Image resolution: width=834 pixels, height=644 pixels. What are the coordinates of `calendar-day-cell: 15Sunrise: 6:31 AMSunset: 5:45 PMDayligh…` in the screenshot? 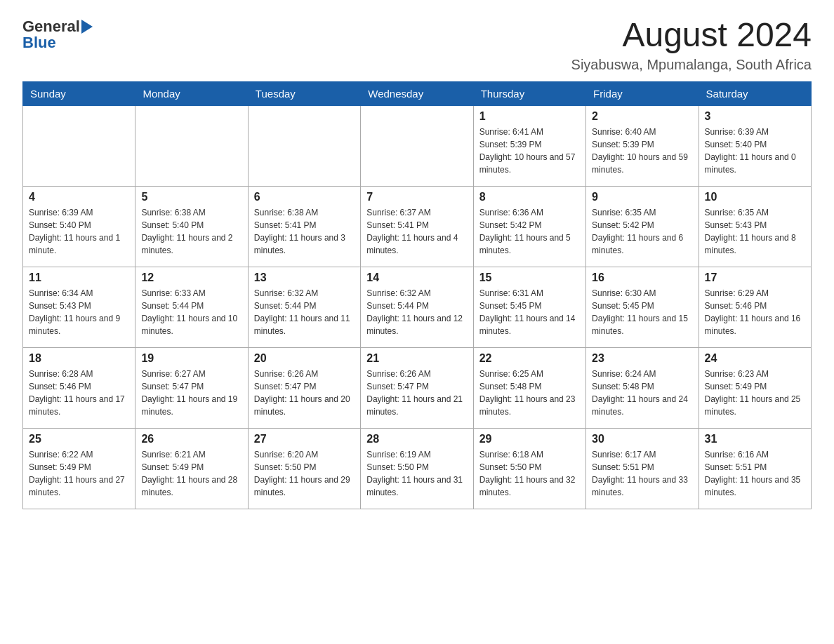 It's located at (529, 307).